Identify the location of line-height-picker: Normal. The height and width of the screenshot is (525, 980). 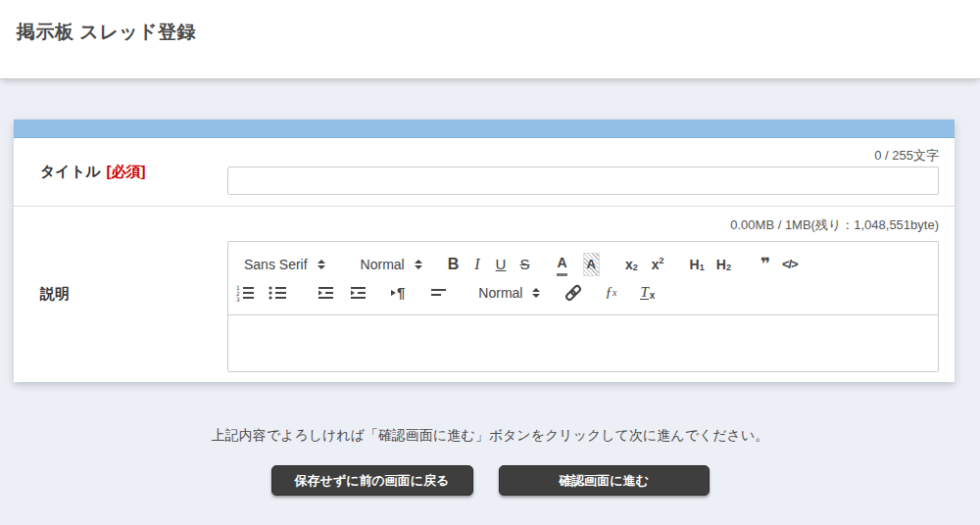
(510, 293).